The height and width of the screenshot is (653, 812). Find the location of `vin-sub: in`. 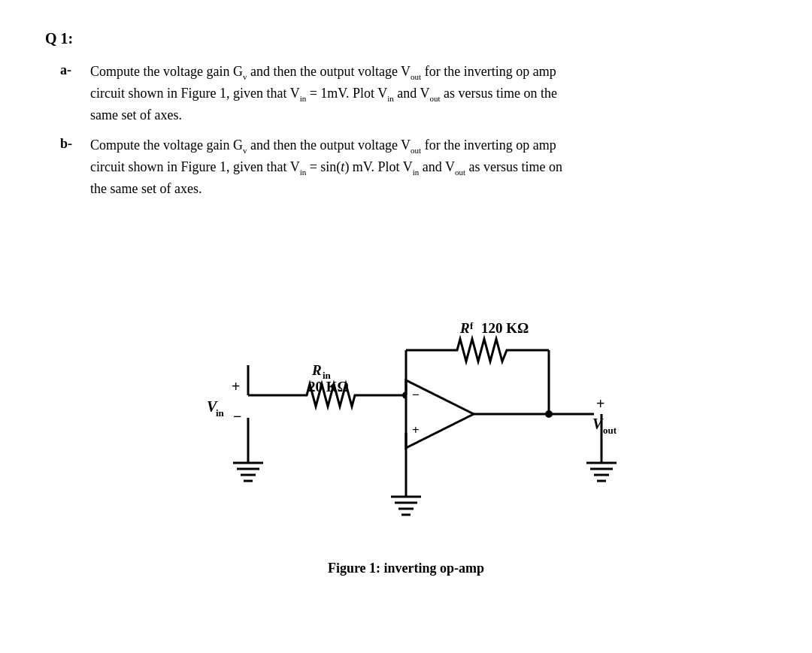

vin-sub: in is located at coordinates (220, 413).